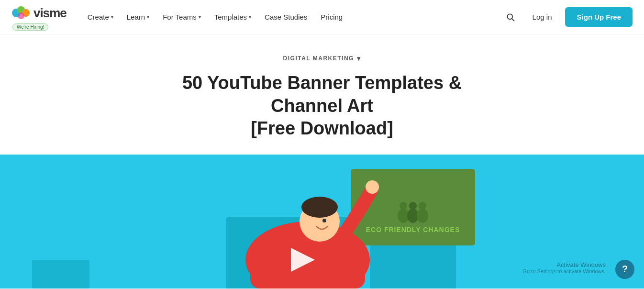  I want to click on category-label: DIGITAL MARKETING ▾, so click(322, 58).